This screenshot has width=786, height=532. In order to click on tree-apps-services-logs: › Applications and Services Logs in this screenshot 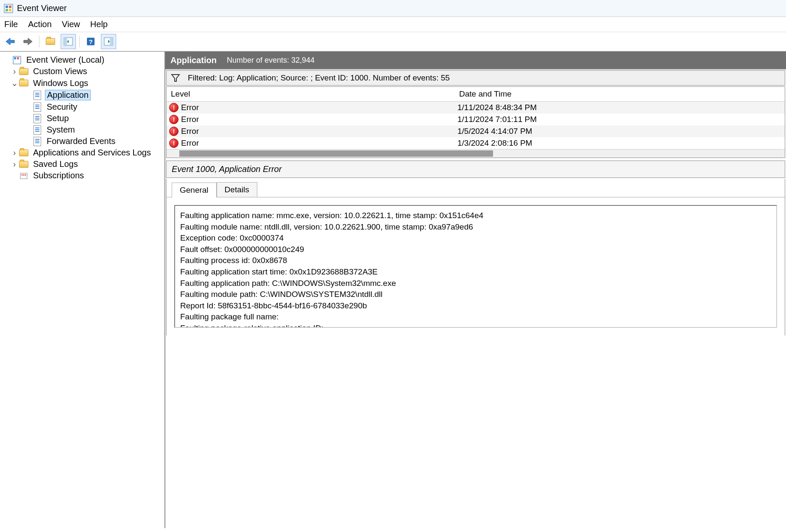, I will do `click(82, 152)`.